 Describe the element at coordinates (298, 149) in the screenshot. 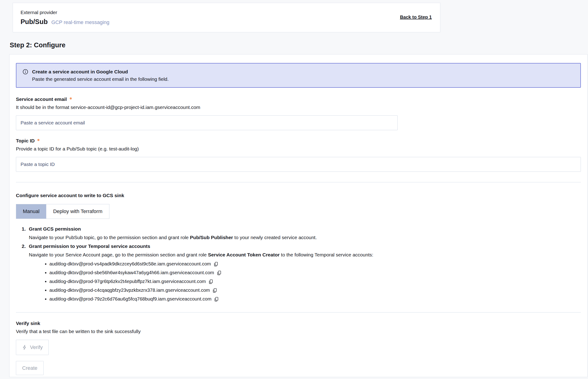

I see `topic-id-helper: Provide a topic ID for a Pub/Sub topic (…` at that location.